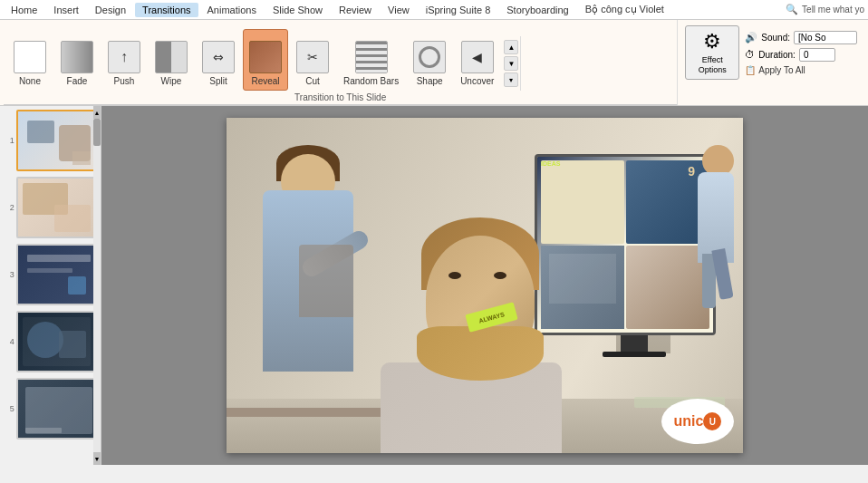 Image resolution: width=868 pixels, height=483 pixels. I want to click on shape-icon, so click(429, 57).